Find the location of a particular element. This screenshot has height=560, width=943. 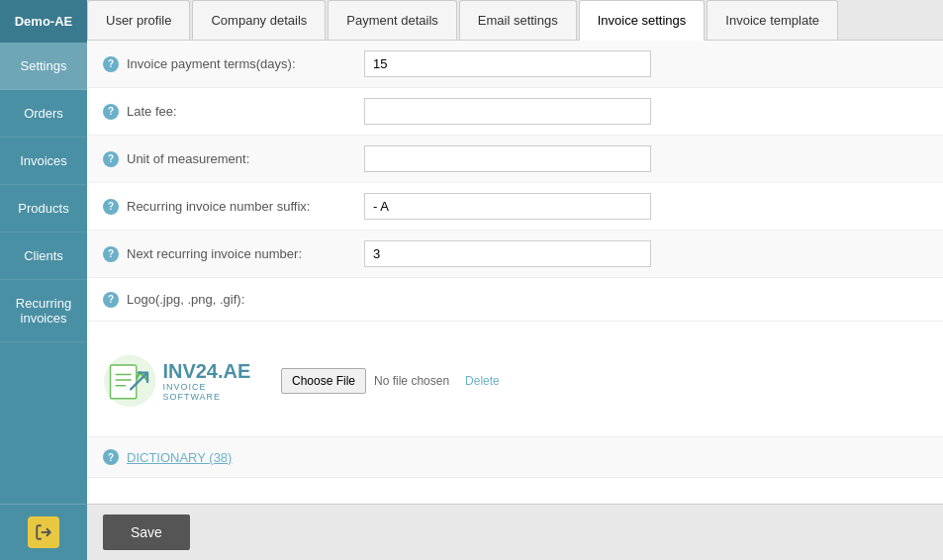

label-payment-terms: Invoice payment terms(days): is located at coordinates (245, 63).